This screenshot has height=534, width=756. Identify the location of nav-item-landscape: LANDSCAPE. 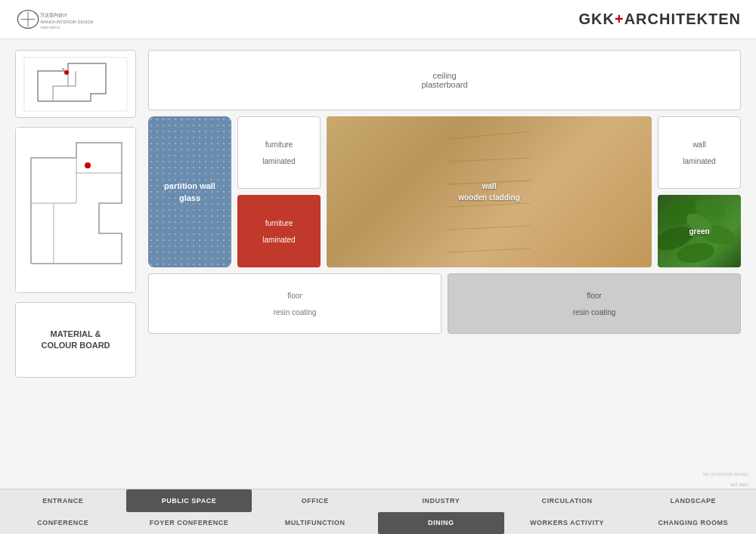
(692, 501).